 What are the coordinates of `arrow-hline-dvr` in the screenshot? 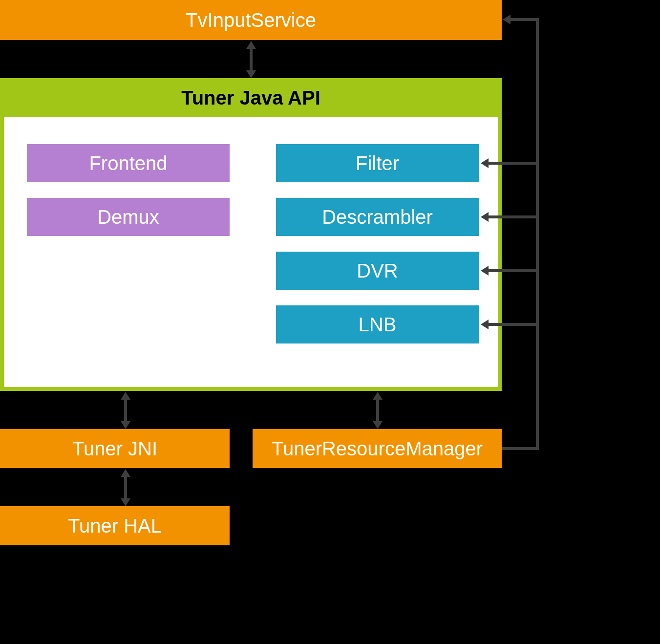 It's located at (513, 271).